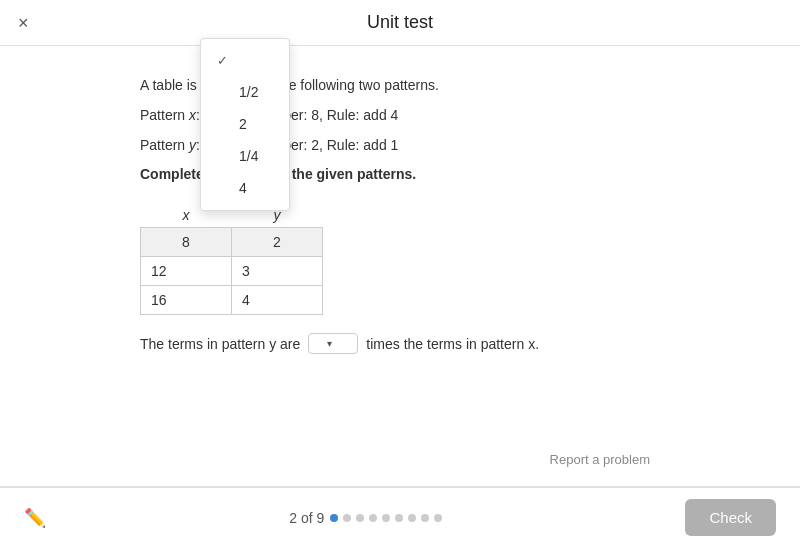 This screenshot has height=547, width=800. I want to click on pencil-icon: ✏️, so click(35, 518).